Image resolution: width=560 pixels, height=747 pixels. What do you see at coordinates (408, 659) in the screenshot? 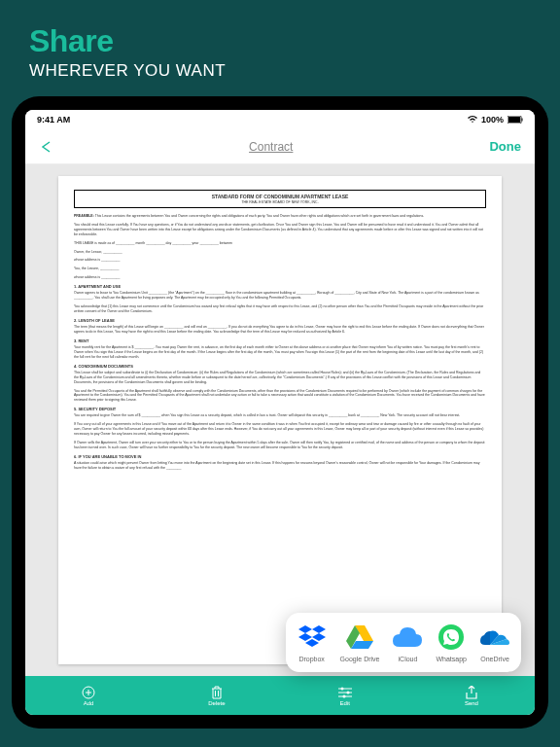
I see `share-label: iCloud` at bounding box center [408, 659].